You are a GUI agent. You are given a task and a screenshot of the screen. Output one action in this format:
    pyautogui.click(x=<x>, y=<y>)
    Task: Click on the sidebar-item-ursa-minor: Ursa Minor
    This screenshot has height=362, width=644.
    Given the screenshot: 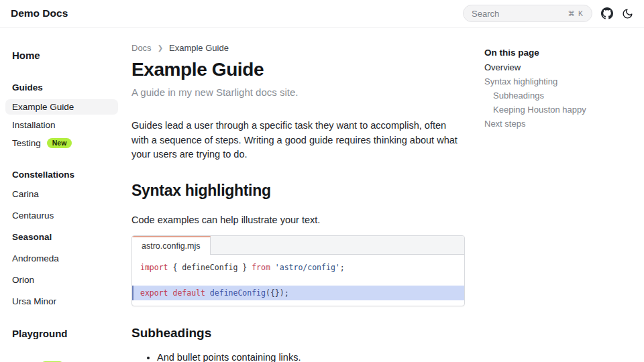 What is the action you would take?
    pyautogui.click(x=62, y=302)
    